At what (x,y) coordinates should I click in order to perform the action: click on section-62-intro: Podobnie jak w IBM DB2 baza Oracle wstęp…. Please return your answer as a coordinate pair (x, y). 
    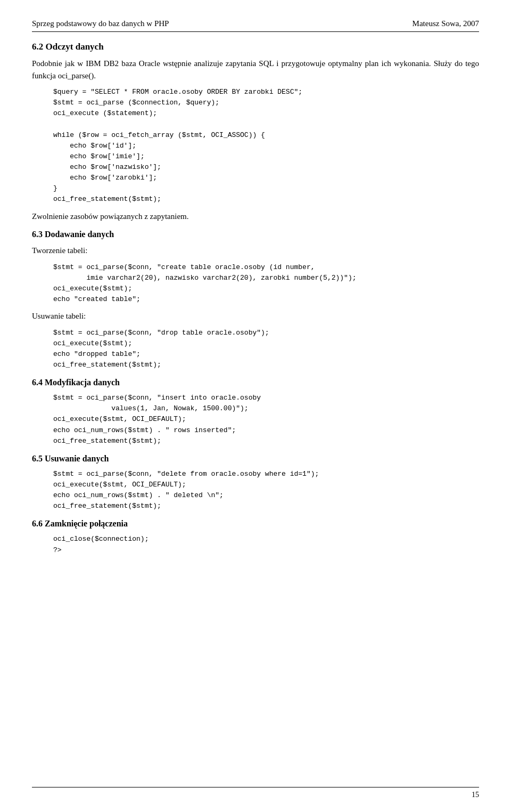
    Looking at the image, I should click on (256, 69).